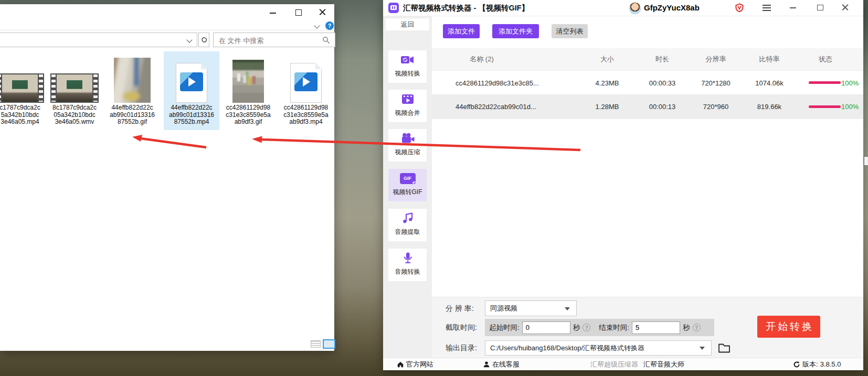 This screenshot has height=376, width=868. I want to click on end-time-label: 结束时间:, so click(614, 328).